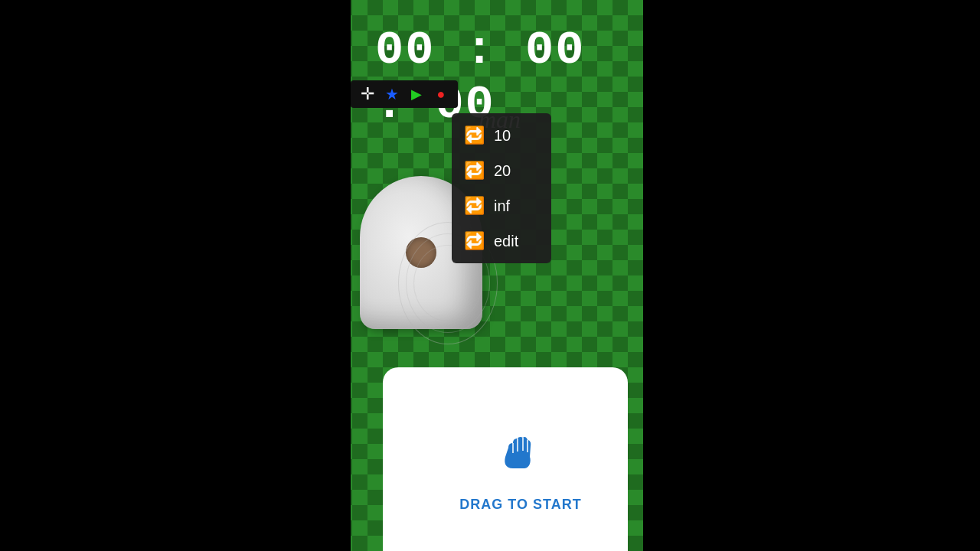 This screenshot has height=551, width=980. I want to click on record-icon: ●, so click(441, 95).